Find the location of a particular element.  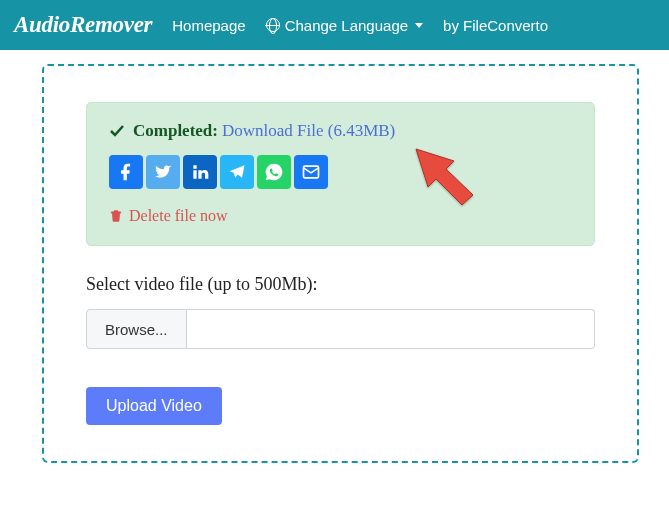

delete-file-label: Delete file now is located at coordinates (178, 216).